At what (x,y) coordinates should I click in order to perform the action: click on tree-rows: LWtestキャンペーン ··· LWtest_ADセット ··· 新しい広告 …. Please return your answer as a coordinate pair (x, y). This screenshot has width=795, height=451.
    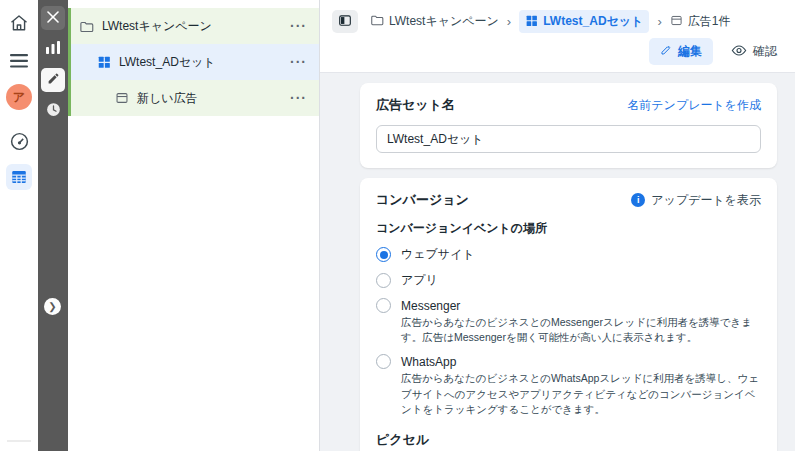
    Looking at the image, I should click on (194, 62).